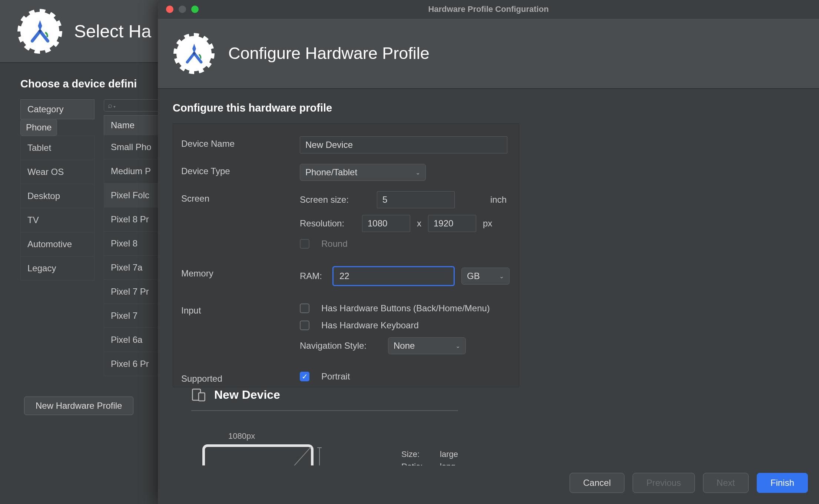  I want to click on device-item: Pixel 8, so click(133, 243).